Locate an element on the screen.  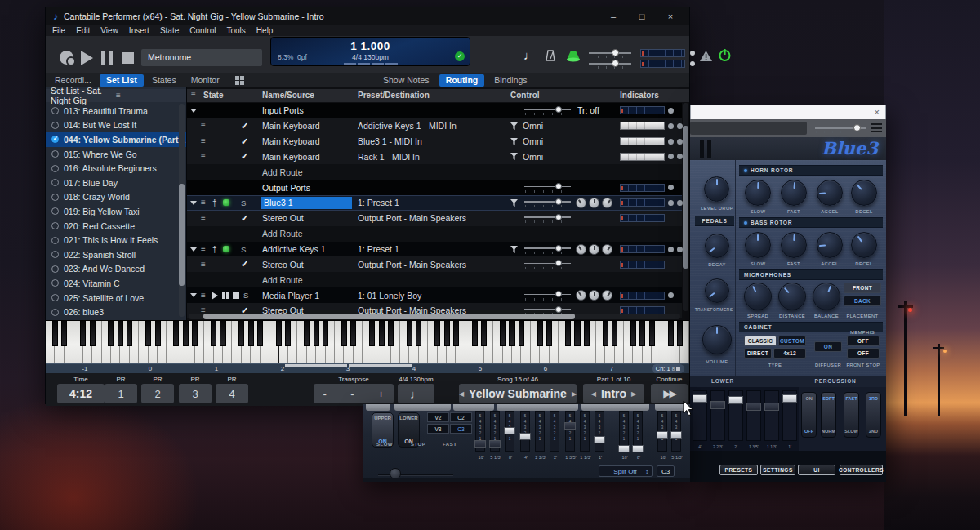
next-part-icon: ▶ is located at coordinates (634, 394).